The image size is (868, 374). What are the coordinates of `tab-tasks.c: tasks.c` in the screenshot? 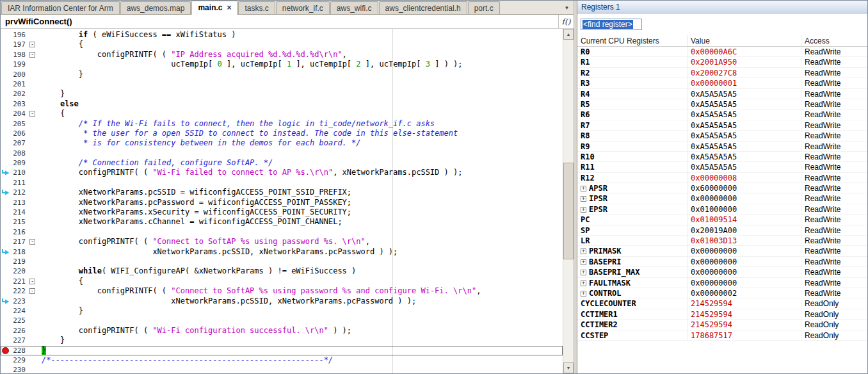 It's located at (256, 8).